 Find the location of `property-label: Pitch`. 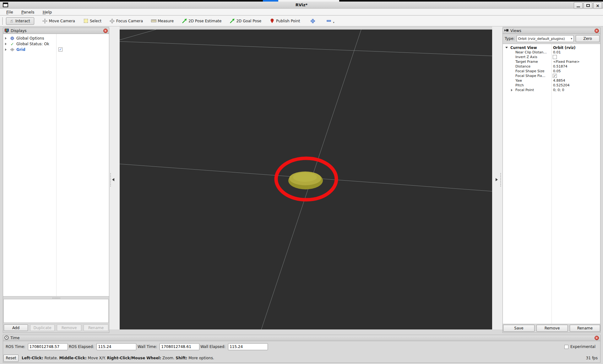

property-label: Pitch is located at coordinates (519, 85).